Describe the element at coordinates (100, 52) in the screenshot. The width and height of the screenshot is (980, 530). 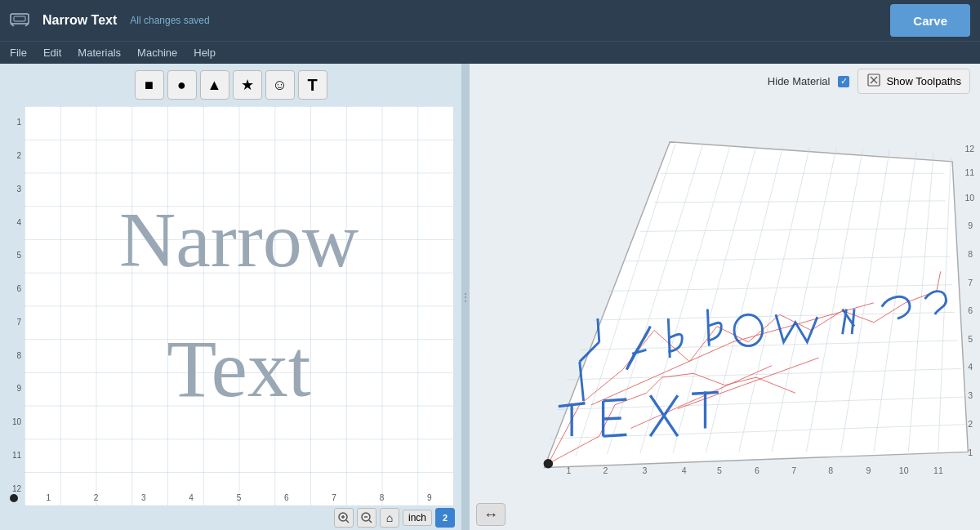
I see `menu-materials: Materials` at that location.